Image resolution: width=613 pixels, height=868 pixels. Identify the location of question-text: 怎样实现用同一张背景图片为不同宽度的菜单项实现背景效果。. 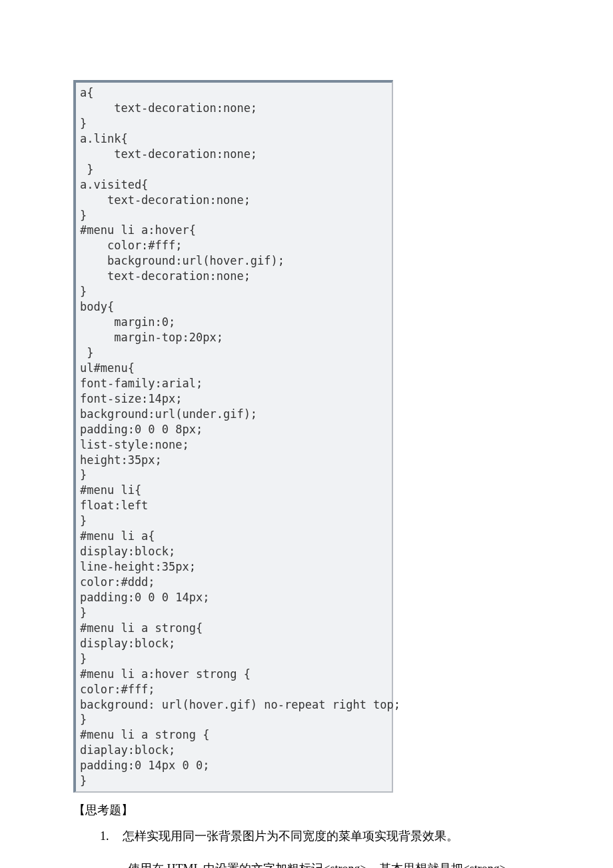
(291, 836).